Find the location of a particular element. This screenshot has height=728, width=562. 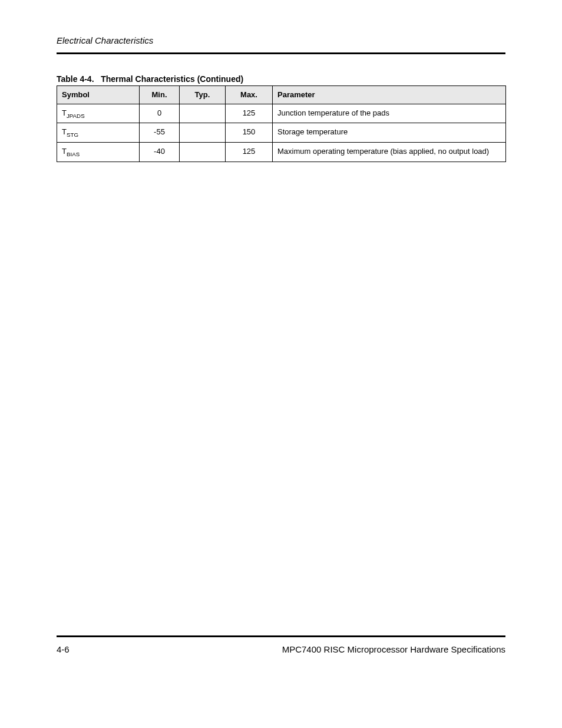

cell-min: 0 is located at coordinates (160, 113).